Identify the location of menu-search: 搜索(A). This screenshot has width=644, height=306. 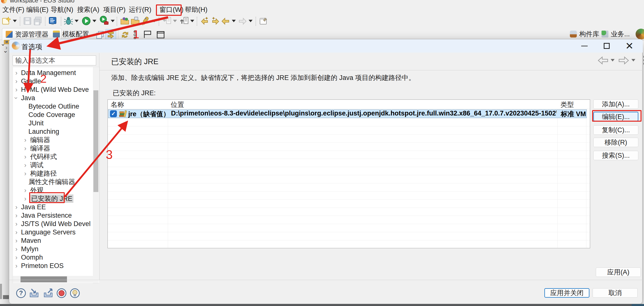
(88, 9).